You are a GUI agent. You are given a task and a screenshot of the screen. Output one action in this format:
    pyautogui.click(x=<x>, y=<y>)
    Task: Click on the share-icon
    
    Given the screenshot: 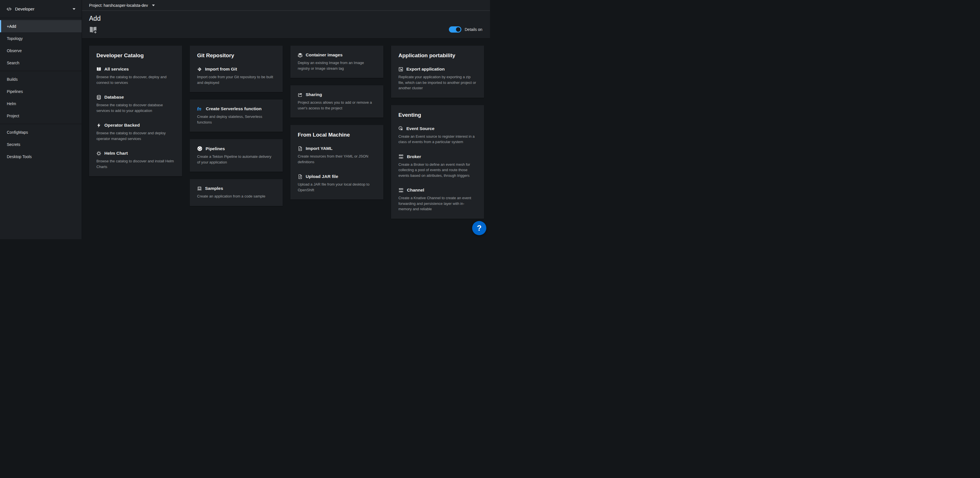 What is the action you would take?
    pyautogui.click(x=300, y=95)
    